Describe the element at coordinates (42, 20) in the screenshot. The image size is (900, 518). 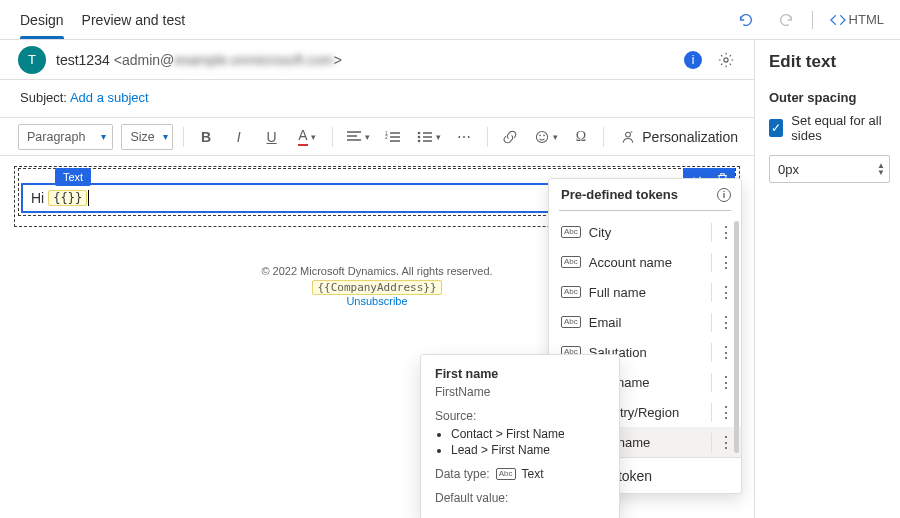
I see `tab-design: Design` at that location.